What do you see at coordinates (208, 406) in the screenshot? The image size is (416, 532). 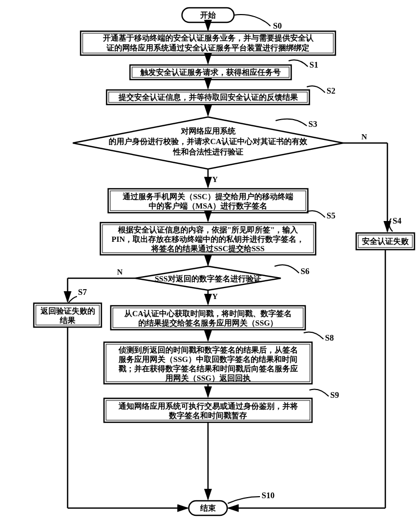 I see `svg-text: 通知网络应用系统可执行交易或通过身份鉴别，并将` at bounding box center [208, 406].